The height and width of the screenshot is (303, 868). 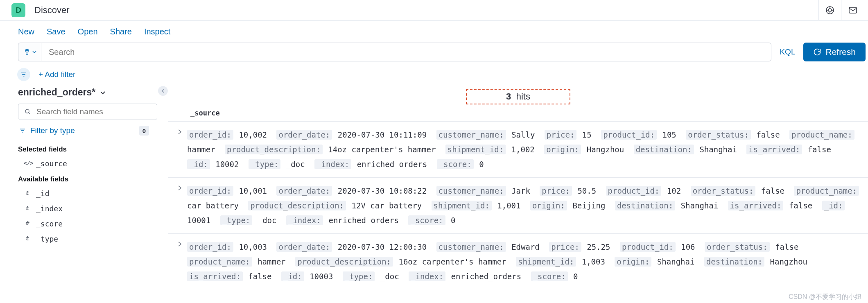 I want to click on field-type-icon: #, so click(x=27, y=224).